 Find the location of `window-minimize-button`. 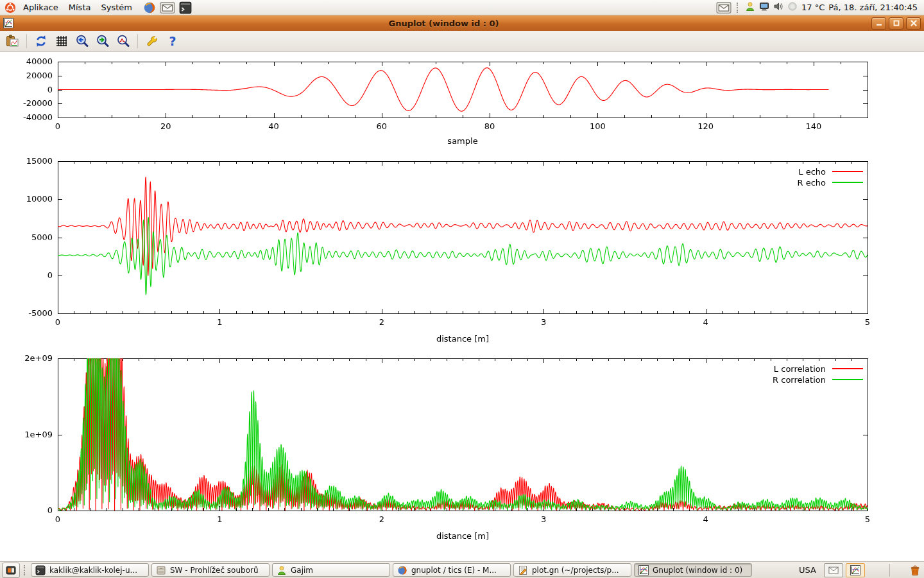

window-minimize-button is located at coordinates (879, 23).